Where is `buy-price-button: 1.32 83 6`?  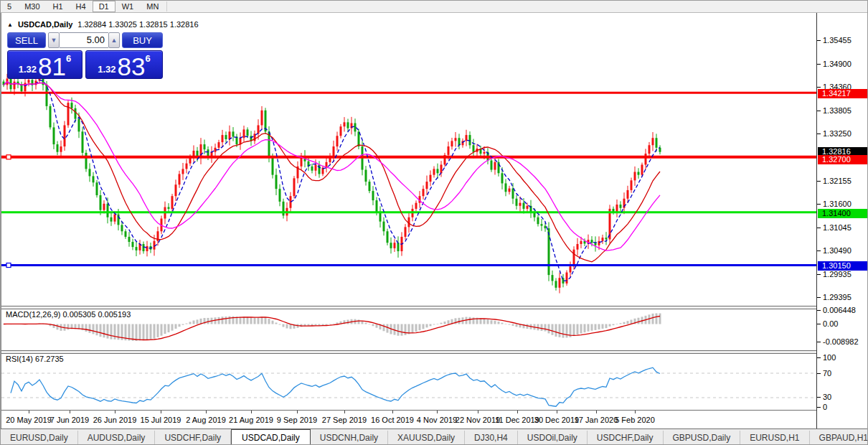 buy-price-button: 1.32 83 6 is located at coordinates (124, 65).